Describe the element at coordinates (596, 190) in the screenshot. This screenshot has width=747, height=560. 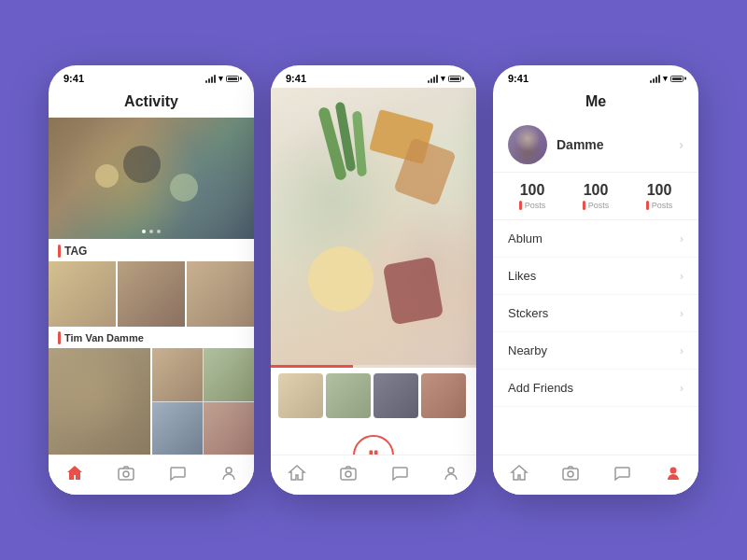
I see `stat-number-2: 100` at that location.